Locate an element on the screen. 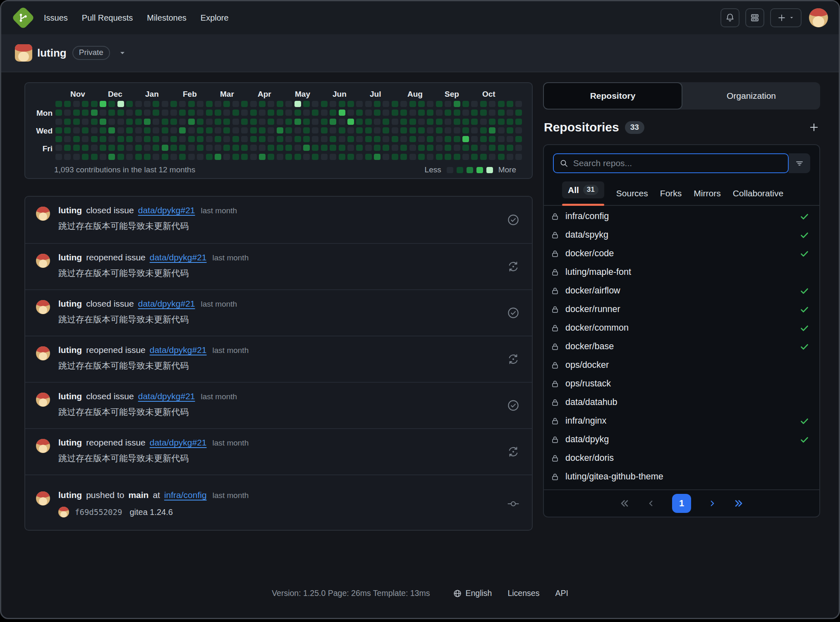 This screenshot has height=622, width=840. context-dropdown-icon is located at coordinates (122, 53).